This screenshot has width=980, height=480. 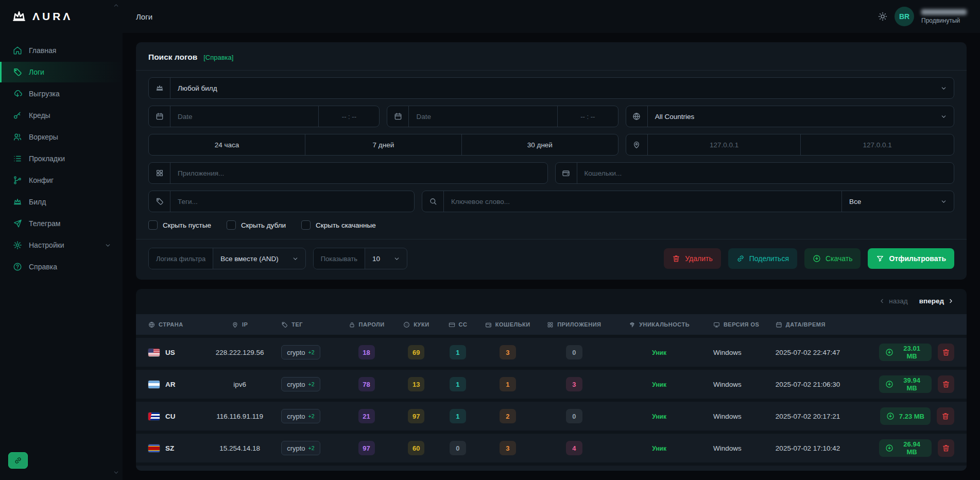 I want to click on sidebar-item-config: Конфиг, so click(x=61, y=180).